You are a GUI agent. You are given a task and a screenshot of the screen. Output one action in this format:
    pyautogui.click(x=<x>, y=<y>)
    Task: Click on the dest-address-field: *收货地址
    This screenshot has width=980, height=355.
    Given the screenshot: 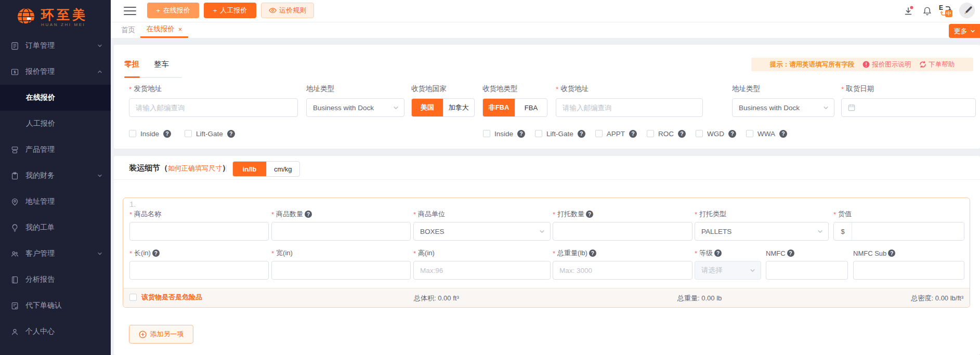 What is the action you would take?
    pyautogui.click(x=629, y=101)
    